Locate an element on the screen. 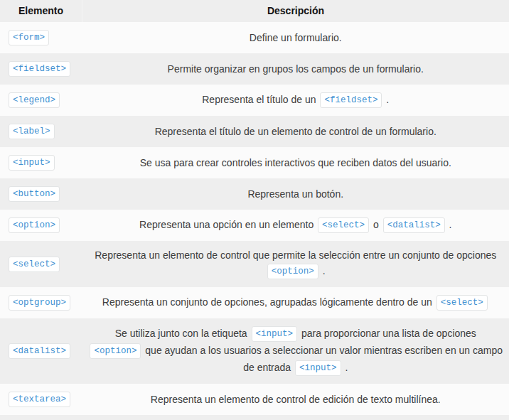 Image resolution: width=509 pixels, height=420 pixels. element-tag-code: <optgroup> is located at coordinates (40, 303).